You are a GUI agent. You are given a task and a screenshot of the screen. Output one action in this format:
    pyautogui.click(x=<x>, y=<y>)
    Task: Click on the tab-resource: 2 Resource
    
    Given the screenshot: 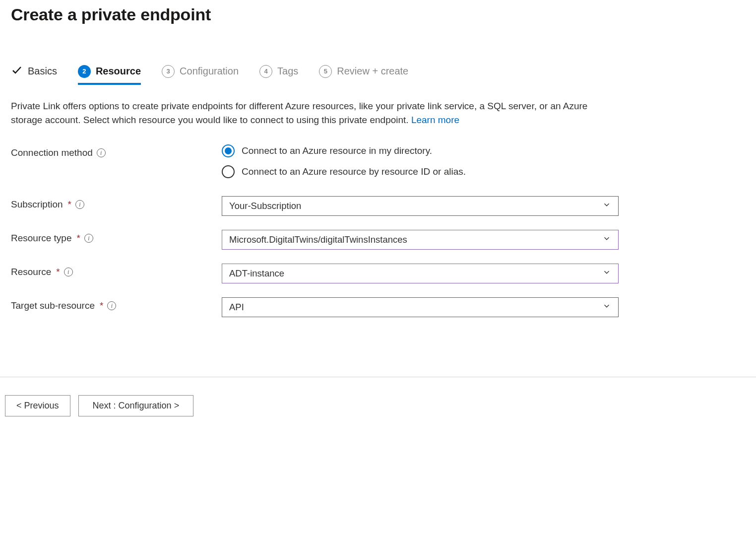 What is the action you would take?
    pyautogui.click(x=109, y=75)
    